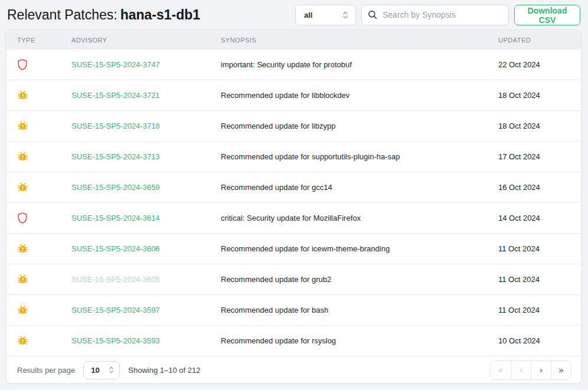 This screenshot has width=588, height=390. Describe the element at coordinates (136, 188) in the screenshot. I see `advisory-cell: SUSE-15-SP5-2024-3659` at that location.